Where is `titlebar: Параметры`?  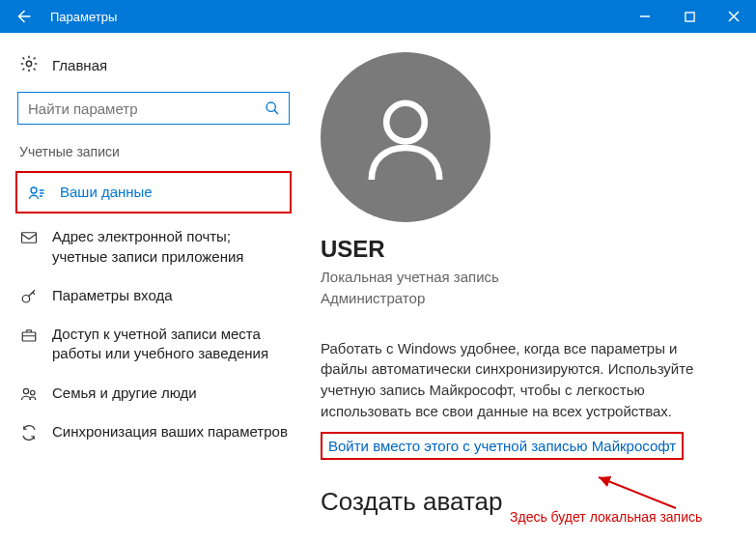
titlebar: Параметры is located at coordinates (378, 16).